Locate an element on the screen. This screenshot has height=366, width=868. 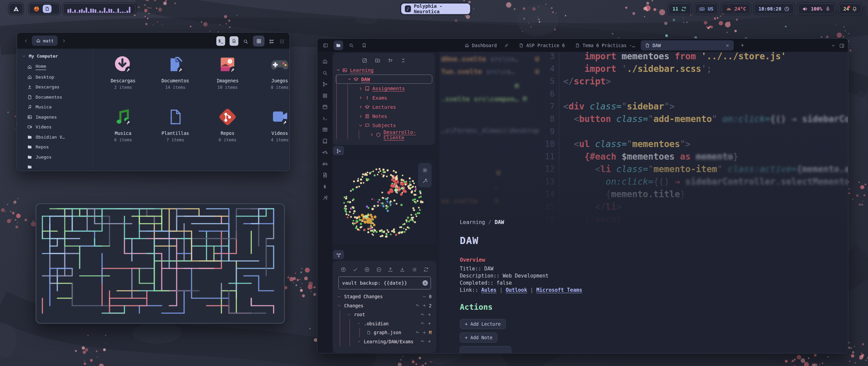
git-download-tray-button is located at coordinates (402, 269).